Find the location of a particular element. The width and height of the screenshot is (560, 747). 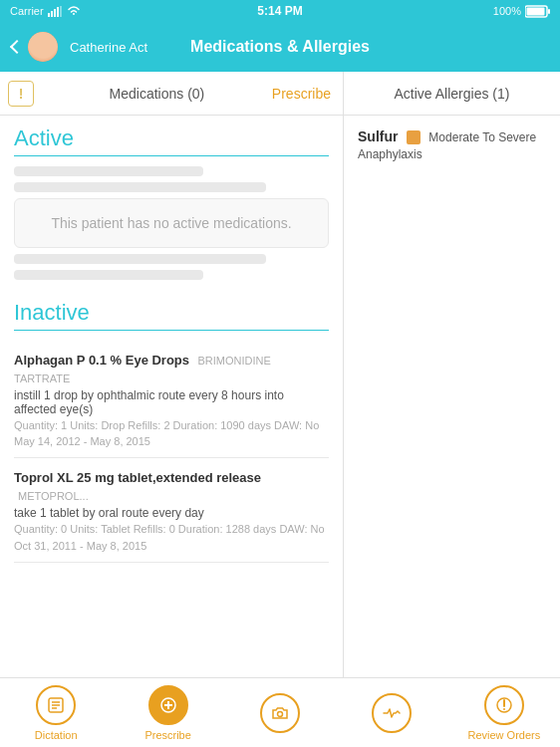

medications-tab: Medications (0) is located at coordinates (157, 94).